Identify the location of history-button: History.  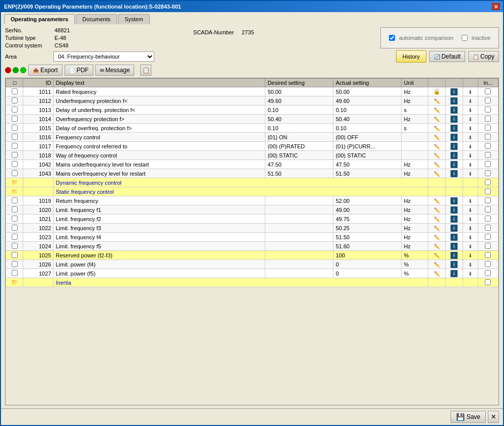
(411, 57).